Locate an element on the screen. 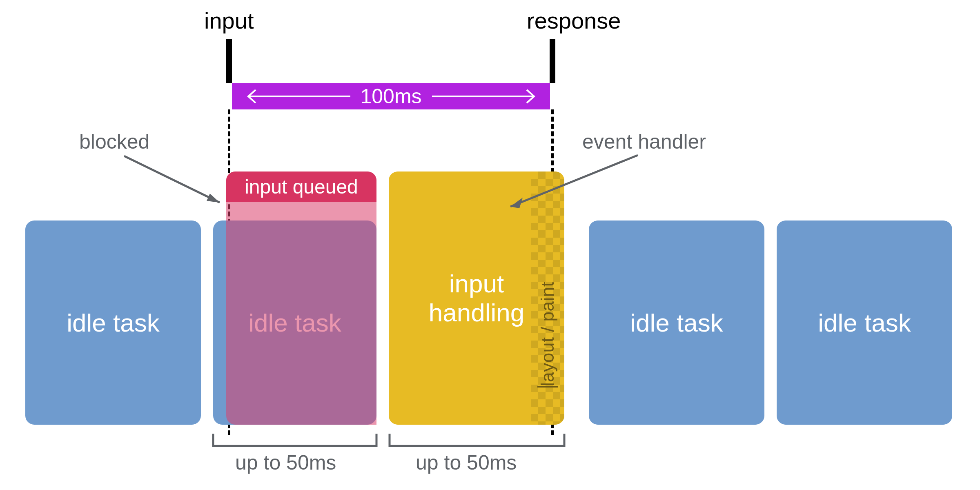  caption-duration-right: up to 50ms is located at coordinates (466, 463).